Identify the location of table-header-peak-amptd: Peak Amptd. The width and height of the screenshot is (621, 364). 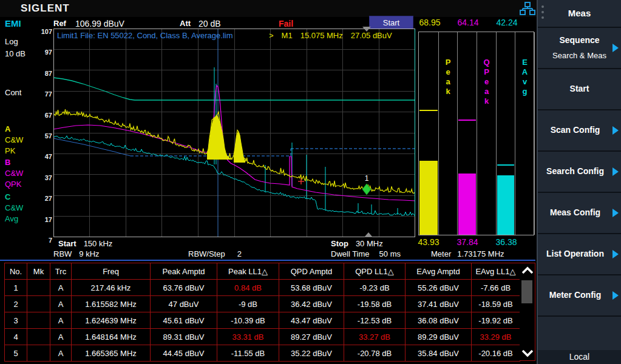
(184, 272).